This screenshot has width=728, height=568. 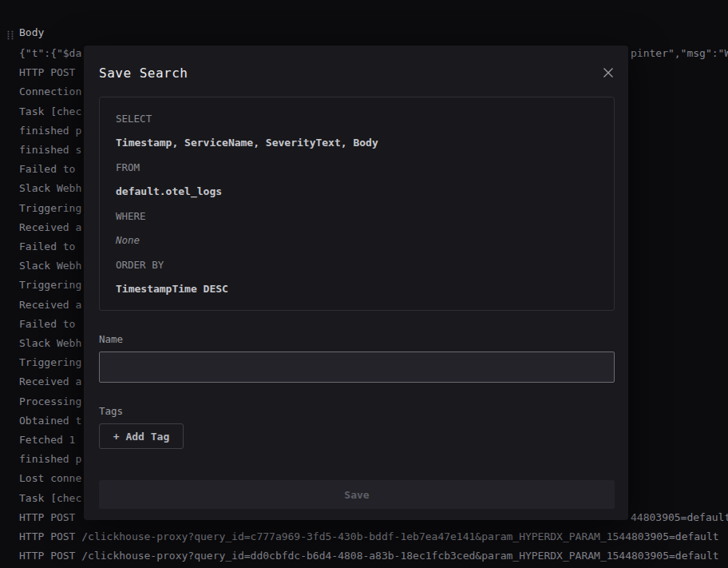 What do you see at coordinates (356, 411) in the screenshot?
I see `tags-label: Tags` at bounding box center [356, 411].